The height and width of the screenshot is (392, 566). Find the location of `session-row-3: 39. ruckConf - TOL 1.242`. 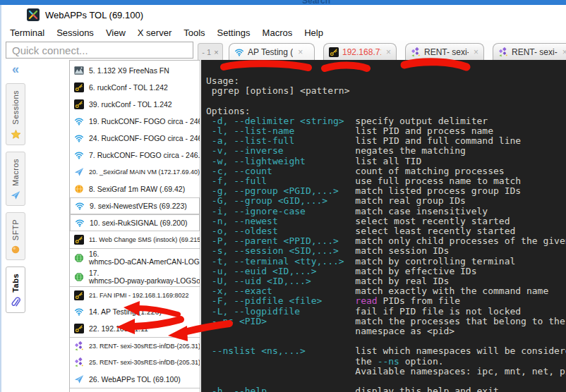

session-row-3: 39. ruckConf - TOL 1.242 is located at coordinates (135, 104).